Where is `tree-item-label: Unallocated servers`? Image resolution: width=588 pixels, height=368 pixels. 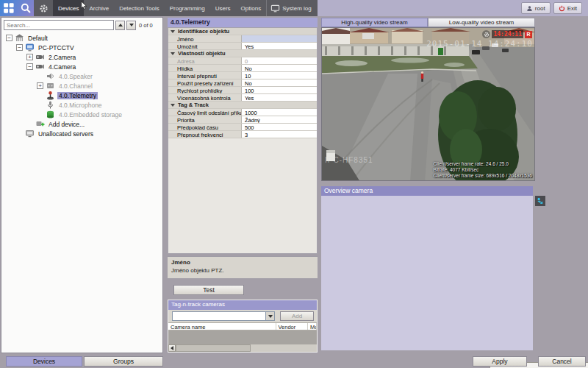 tree-item-label: Unallocated servers is located at coordinates (66, 134).